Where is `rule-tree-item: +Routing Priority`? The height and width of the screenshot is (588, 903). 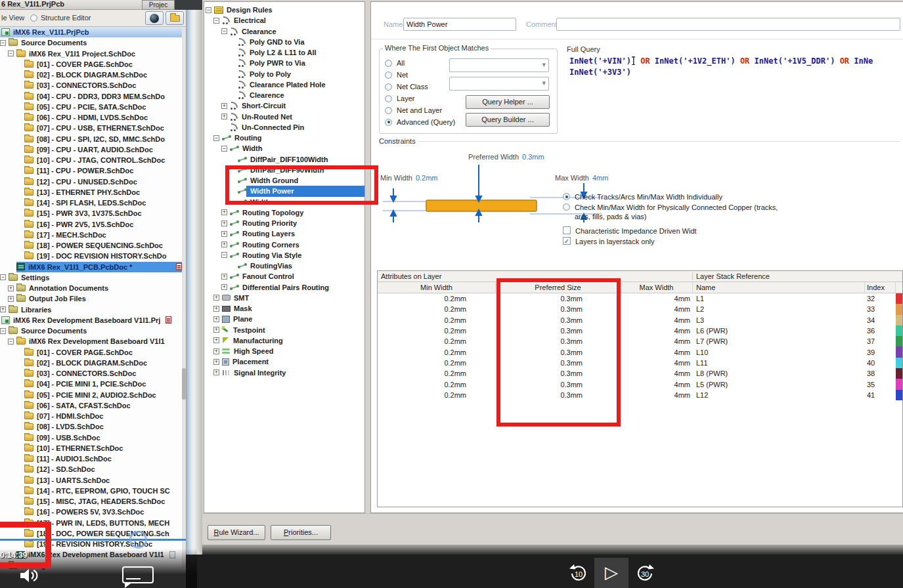 rule-tree-item: +Routing Priority is located at coordinates (284, 223).